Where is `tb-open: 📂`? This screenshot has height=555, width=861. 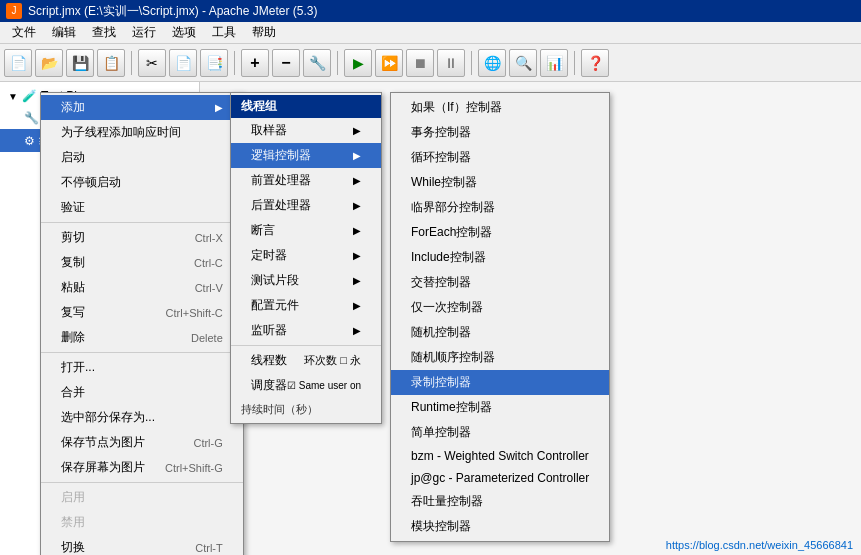 tb-open: 📂 is located at coordinates (49, 63).